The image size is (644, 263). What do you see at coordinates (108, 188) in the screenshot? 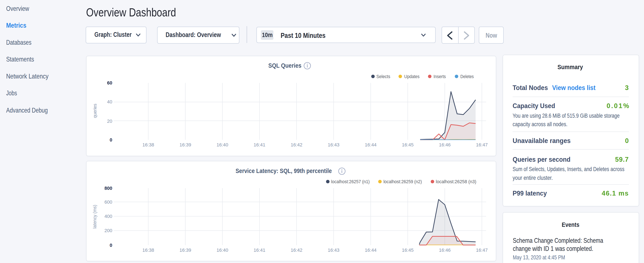
I see `svg-text: 800` at bounding box center [108, 188].